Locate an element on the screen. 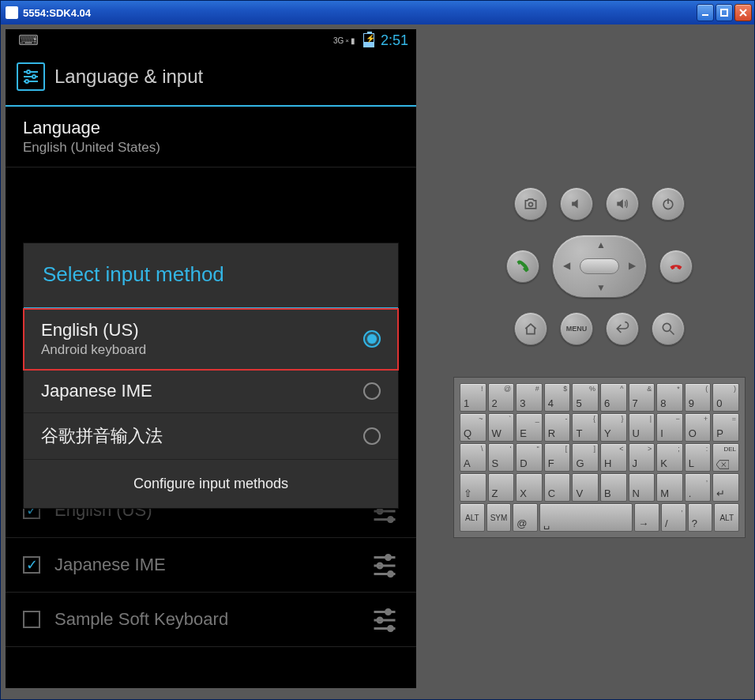  key-g: G] is located at coordinates (585, 457).